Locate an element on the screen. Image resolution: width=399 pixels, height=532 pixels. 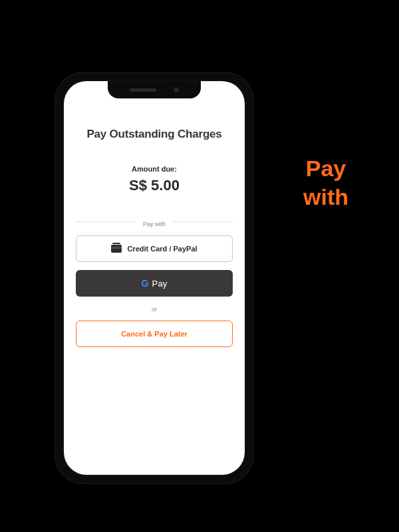
google-pay-button: G Pay is located at coordinates (154, 283).